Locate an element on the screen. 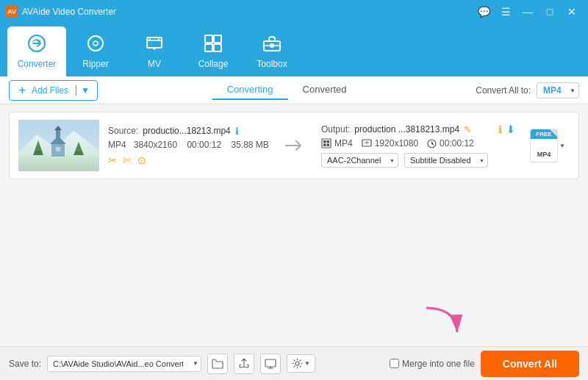 This screenshot has width=588, height=380. output-resolution-item: 1920x1080 is located at coordinates (390, 143).